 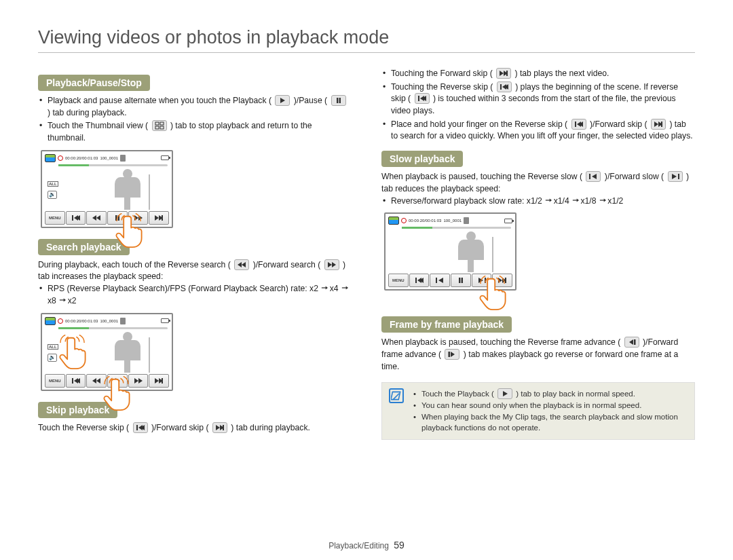 What do you see at coordinates (311, 100) in the screenshot?
I see `text: )/Pause (` at bounding box center [311, 100].